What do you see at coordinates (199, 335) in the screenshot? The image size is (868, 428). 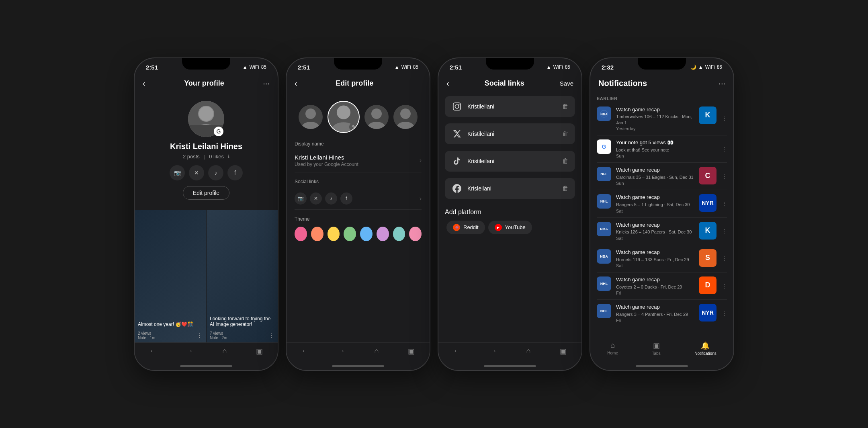 I see `post-more-icon-0: ⋮` at bounding box center [199, 335].